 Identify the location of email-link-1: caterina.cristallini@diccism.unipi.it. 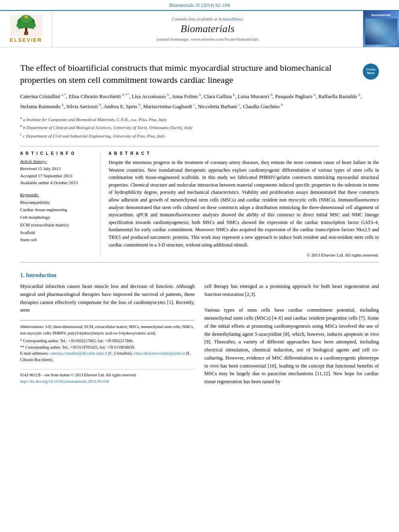
(78, 353).